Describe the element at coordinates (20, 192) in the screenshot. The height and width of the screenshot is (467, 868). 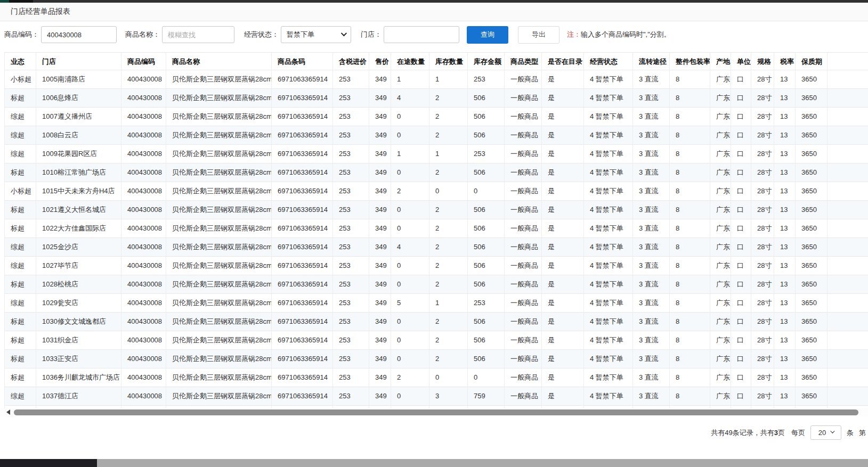
I see `table-cell: 小标超` at that location.